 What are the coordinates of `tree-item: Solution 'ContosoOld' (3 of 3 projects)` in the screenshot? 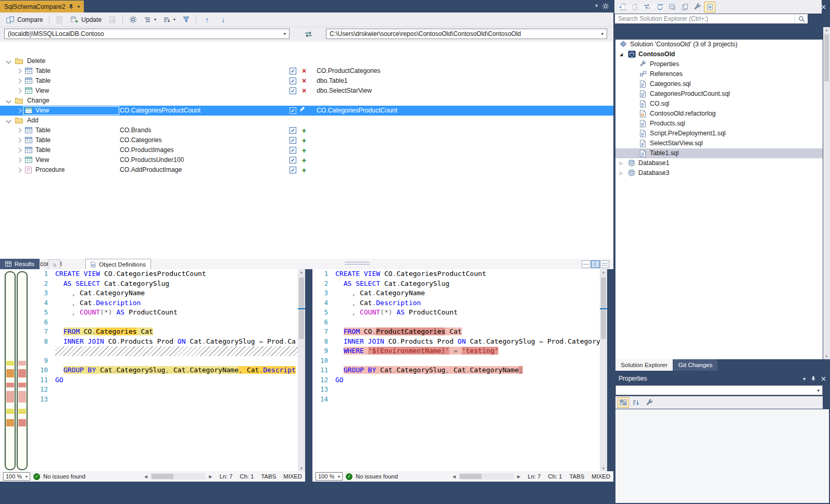 It's located at (719, 45).